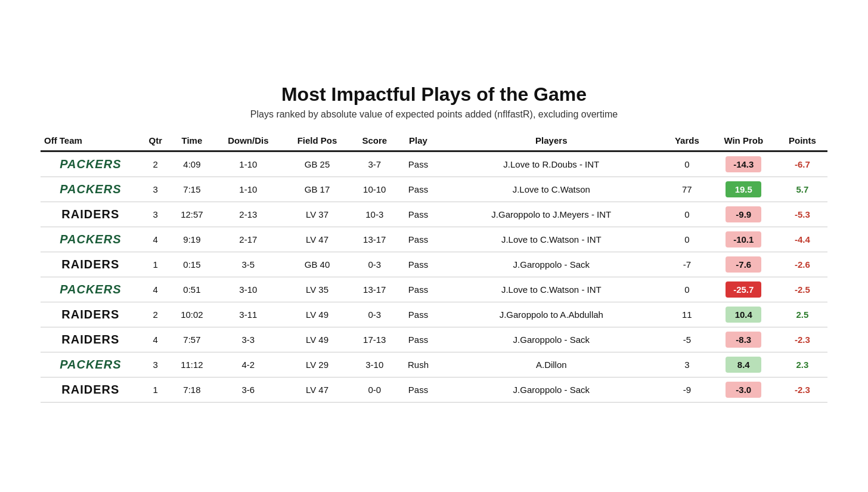 This screenshot has width=868, height=492. I want to click on win-prob-cell: 10.4, so click(744, 315).